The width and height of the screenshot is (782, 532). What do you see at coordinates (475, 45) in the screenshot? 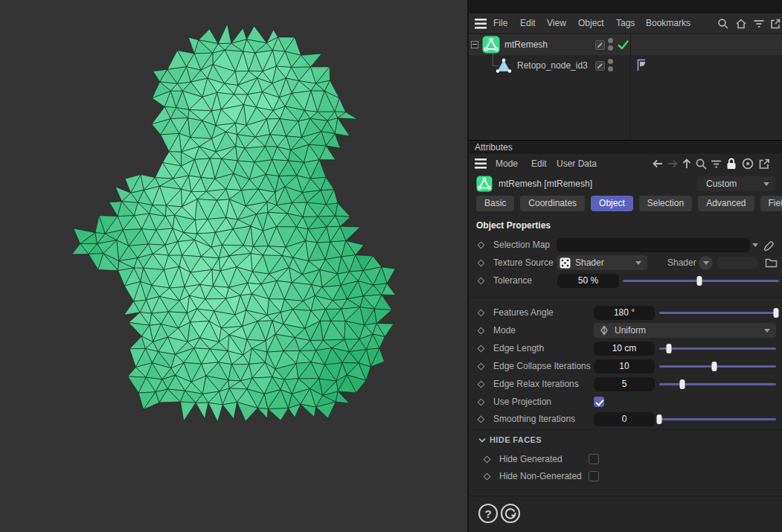
I see `tree-collapse-icon` at bounding box center [475, 45].